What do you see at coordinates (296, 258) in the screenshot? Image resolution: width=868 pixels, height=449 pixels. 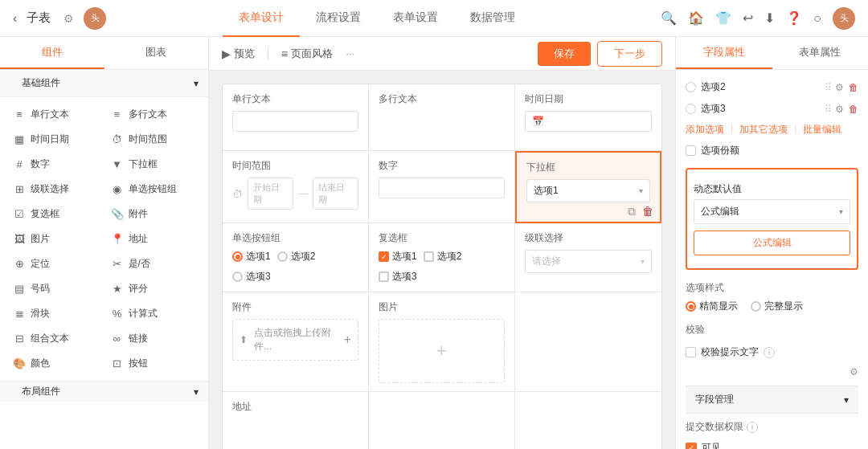 I see `cell-radio: 单选按钮组 选项1 选项2 选项3` at bounding box center [296, 258].